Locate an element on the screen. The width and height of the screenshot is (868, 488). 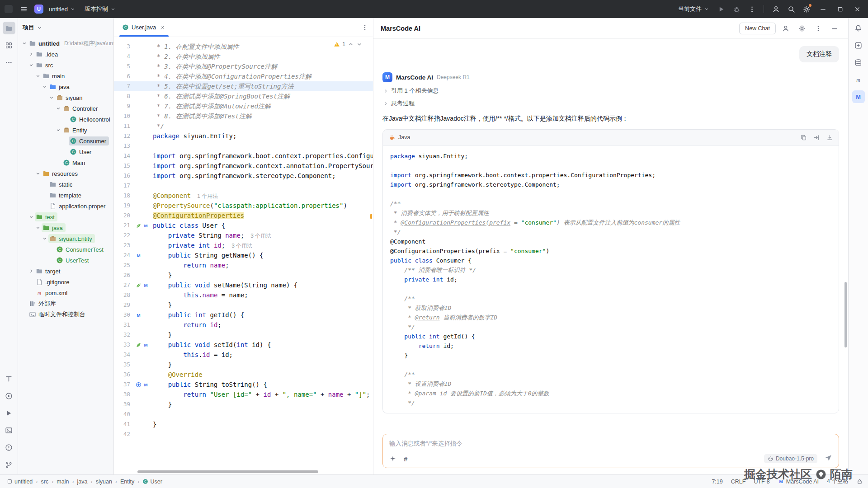
editor-line: 10 * 8. 在测试类中添加@Test注解 is located at coordinates (243, 116).